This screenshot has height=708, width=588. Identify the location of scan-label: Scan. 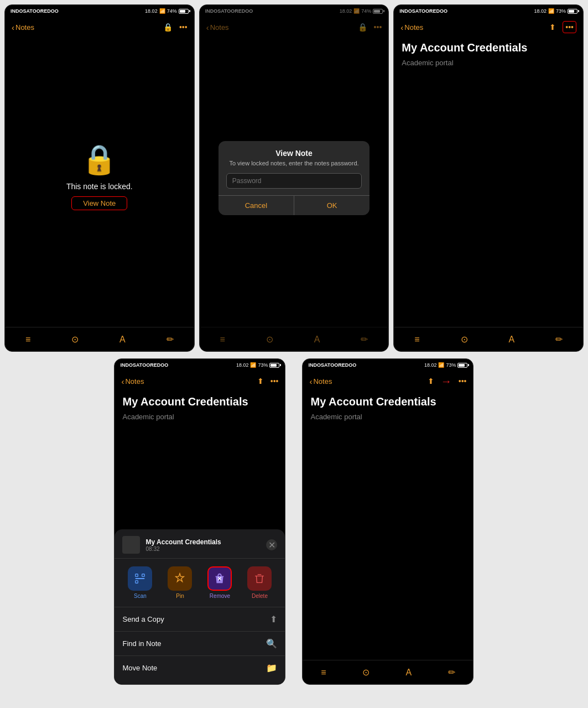
(141, 596).